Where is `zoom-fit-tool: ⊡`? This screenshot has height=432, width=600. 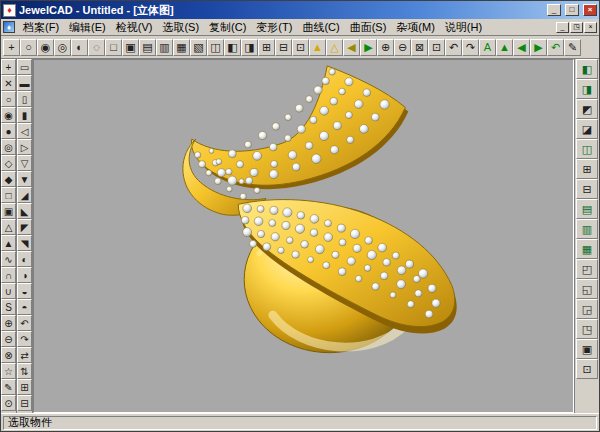
zoom-fit-tool: ⊡ is located at coordinates (436, 48).